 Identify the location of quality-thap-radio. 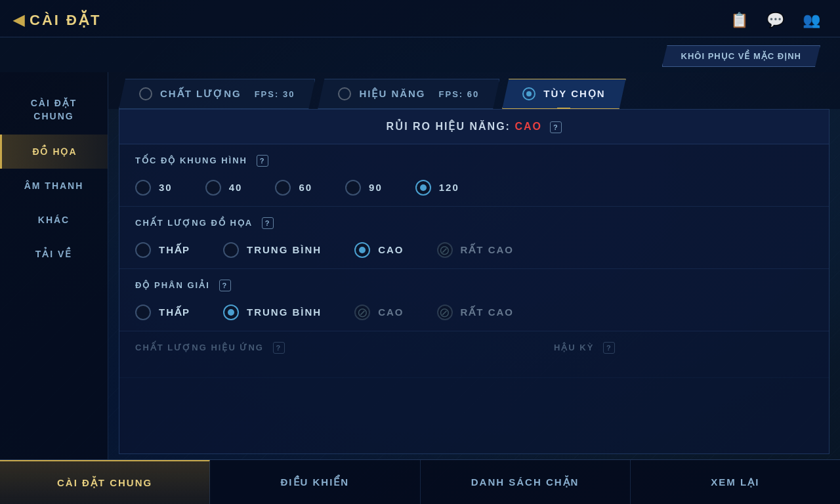
(143, 250).